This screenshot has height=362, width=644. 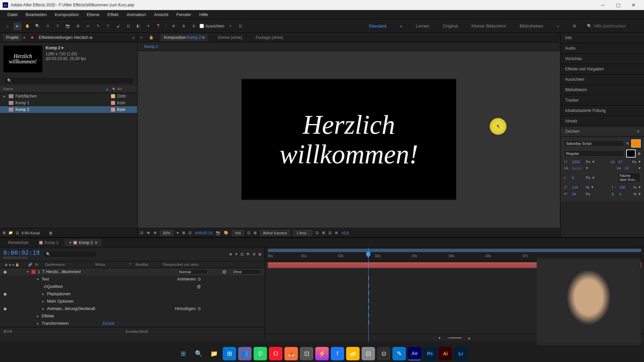 What do you see at coordinates (24, 38) in the screenshot?
I see `project-tab-menu-icon: ≡` at bounding box center [24, 38].